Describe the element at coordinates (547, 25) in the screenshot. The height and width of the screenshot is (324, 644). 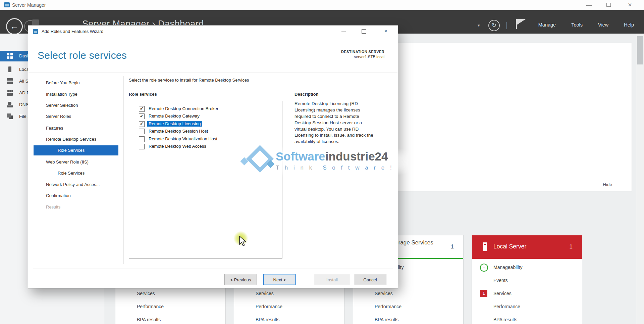
I see `menu-manage: Manage` at that location.